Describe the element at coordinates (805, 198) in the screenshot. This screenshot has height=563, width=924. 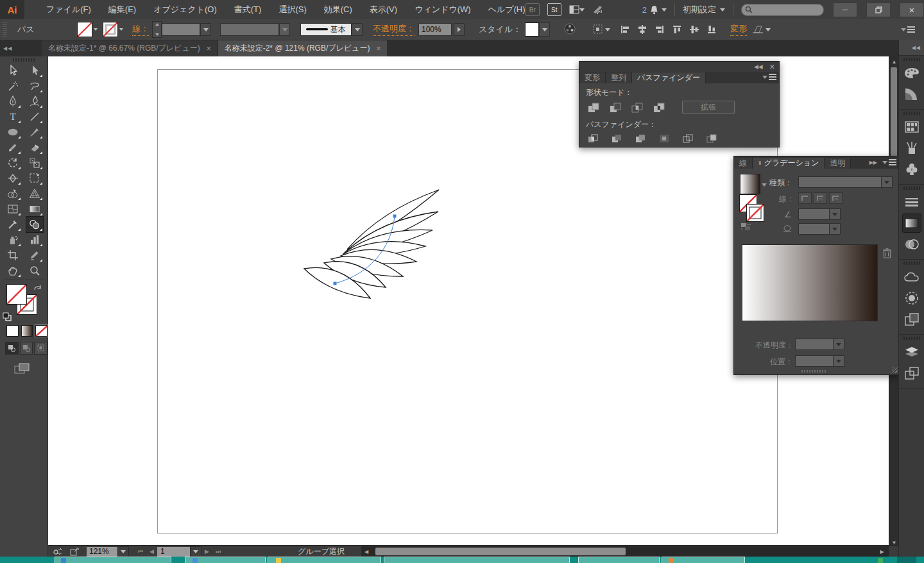
I see `gradient-within-stroke-button` at that location.